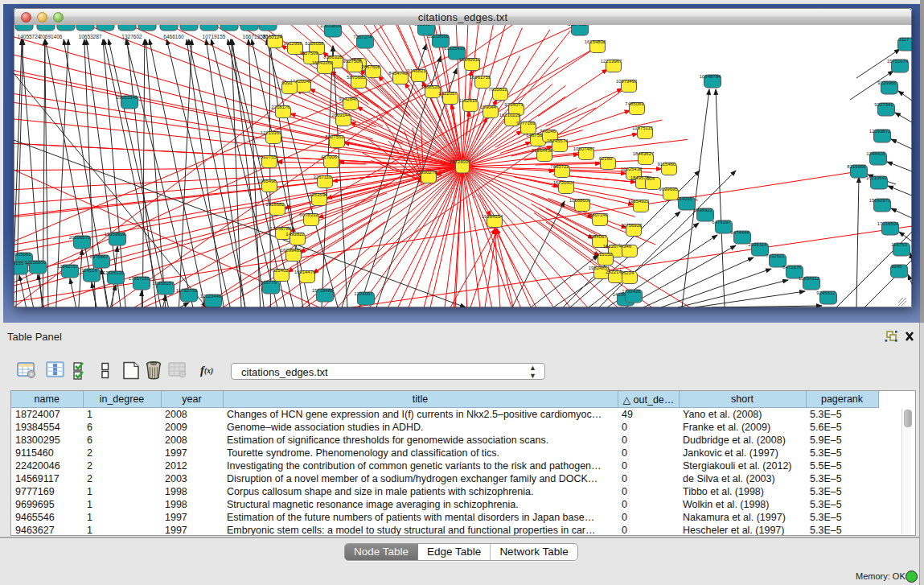 Image resolution: width=924 pixels, height=585 pixels. Describe the element at coordinates (548, 131) in the screenshot. I see `svg-text: 746246` at that location.